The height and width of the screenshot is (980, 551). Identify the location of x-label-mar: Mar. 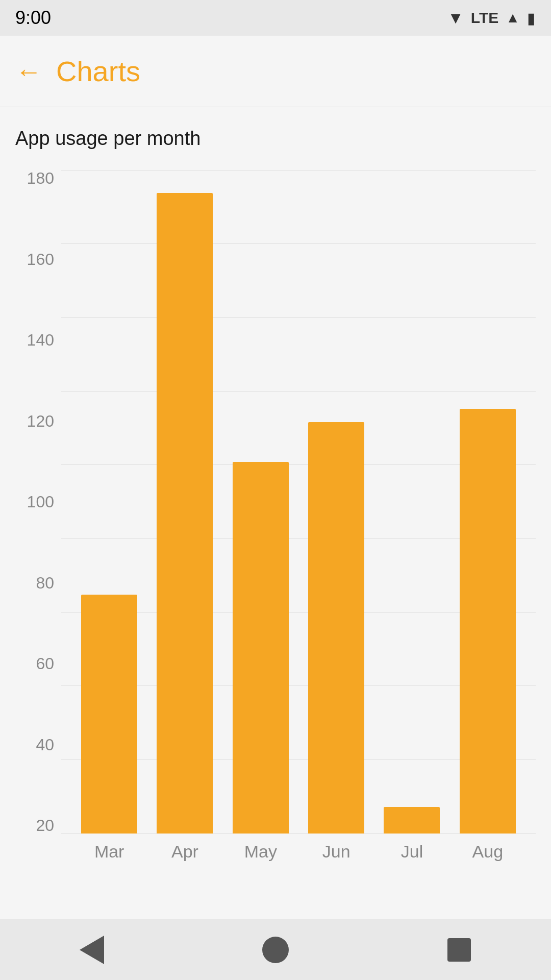
(109, 851).